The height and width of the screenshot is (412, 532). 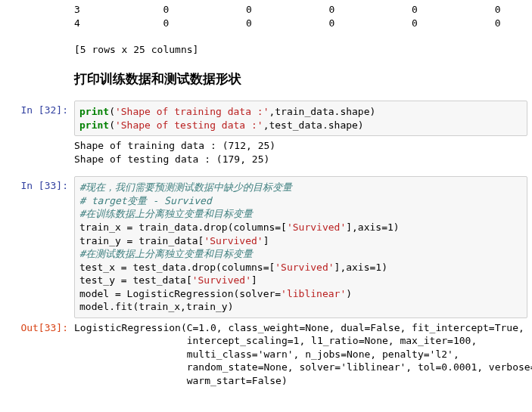 What do you see at coordinates (180, 293) in the screenshot?
I see `code-text: model = LogisticRegression(solver=` at bounding box center [180, 293].